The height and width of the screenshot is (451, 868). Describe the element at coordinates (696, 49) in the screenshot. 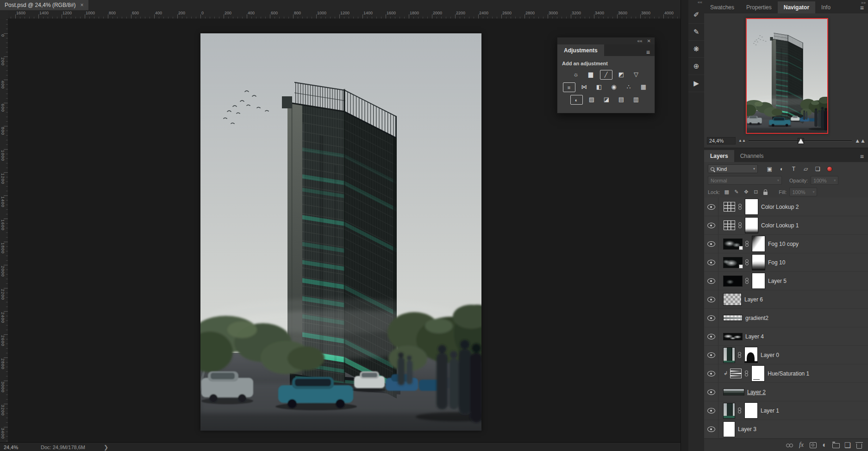

I see `swatches-palette-icon: ❋` at that location.